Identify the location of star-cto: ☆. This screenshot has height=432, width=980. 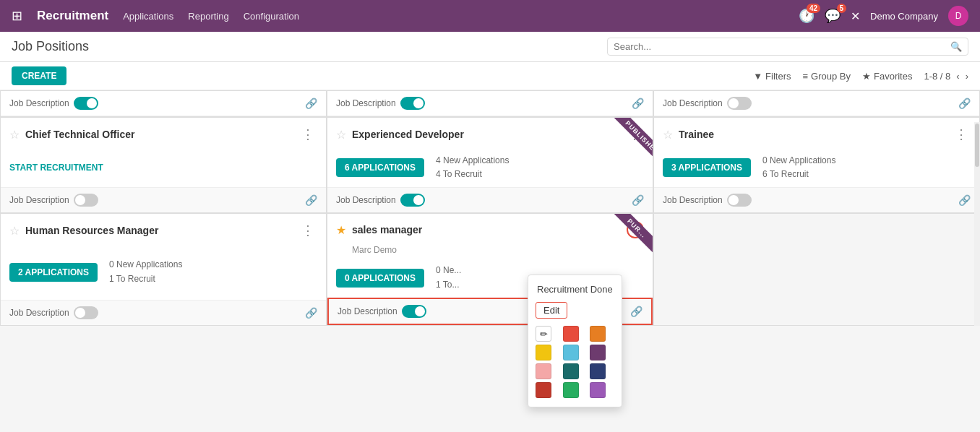
(14, 134).